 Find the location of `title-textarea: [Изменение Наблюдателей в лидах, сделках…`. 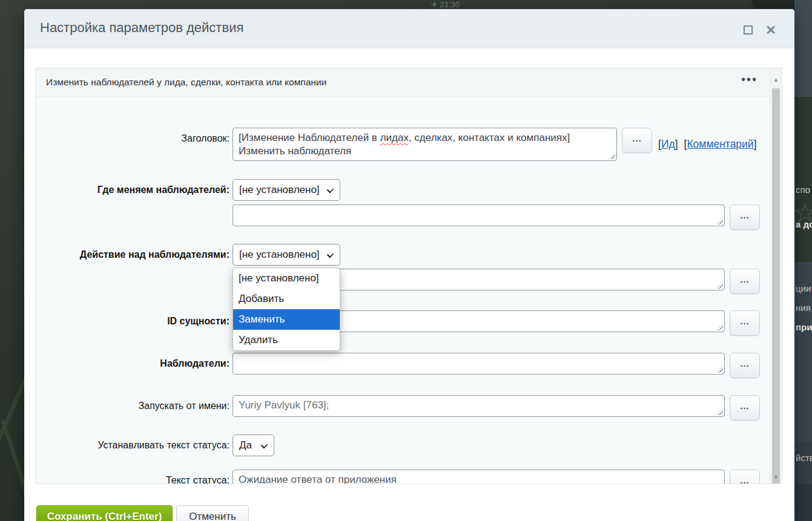

title-textarea: [Изменение Наблюдателей в лидах, сделках… is located at coordinates (425, 144).